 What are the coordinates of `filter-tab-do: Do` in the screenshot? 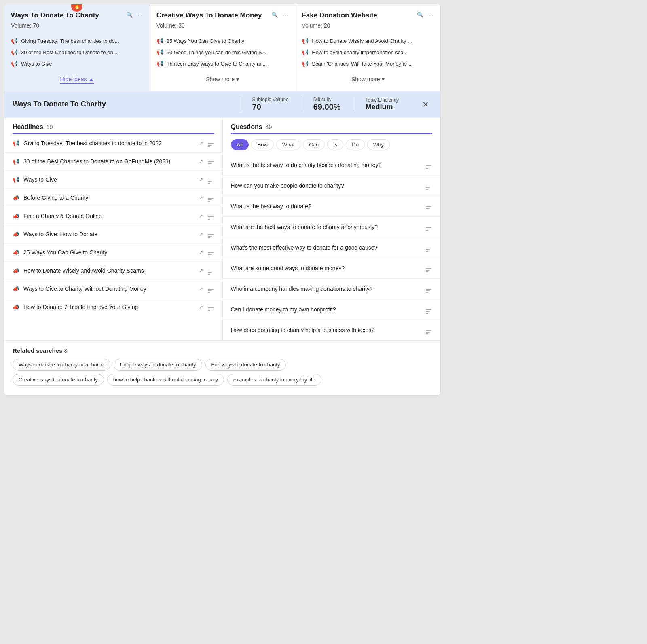 It's located at (355, 145).